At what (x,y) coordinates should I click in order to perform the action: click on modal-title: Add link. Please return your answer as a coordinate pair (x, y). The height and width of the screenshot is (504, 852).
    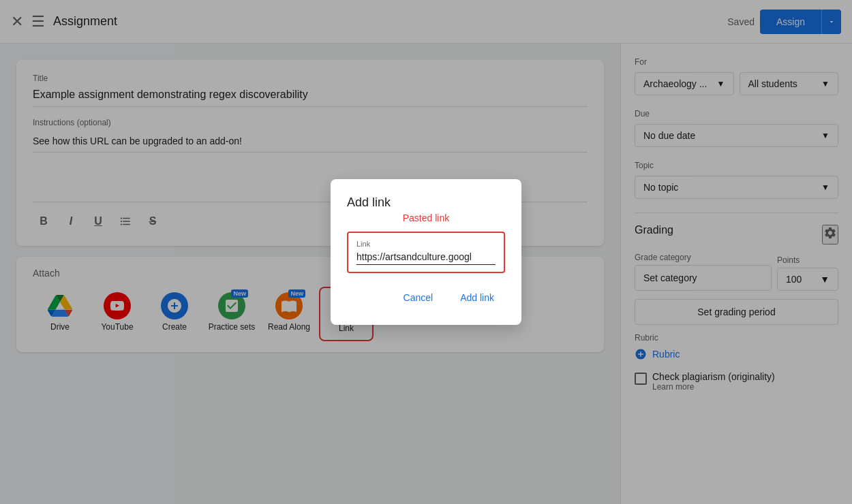
    Looking at the image, I should click on (426, 203).